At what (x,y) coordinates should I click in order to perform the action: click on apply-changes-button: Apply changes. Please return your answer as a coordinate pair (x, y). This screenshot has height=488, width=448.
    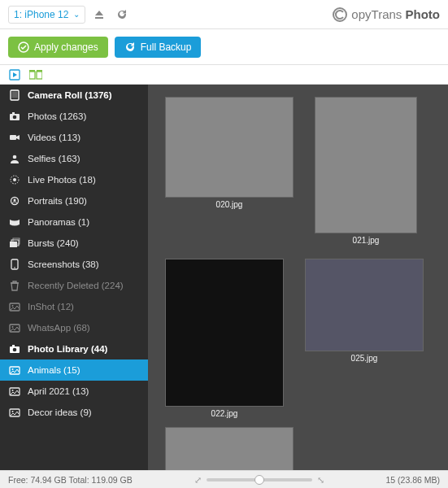
    Looking at the image, I should click on (59, 47).